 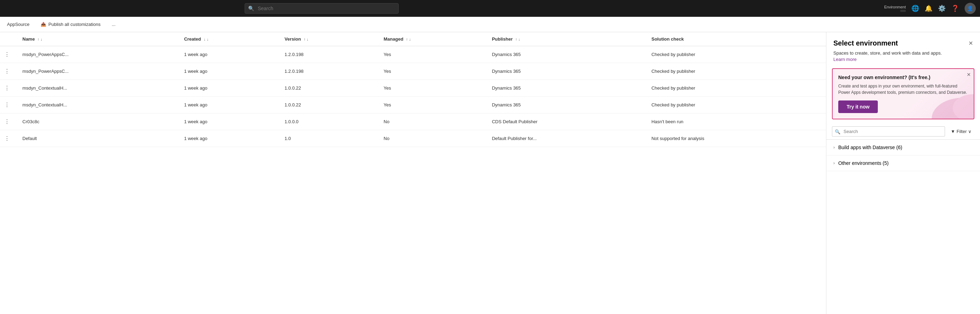 What do you see at coordinates (432, 122) in the screenshot?
I see `row-managed: No` at bounding box center [432, 122].